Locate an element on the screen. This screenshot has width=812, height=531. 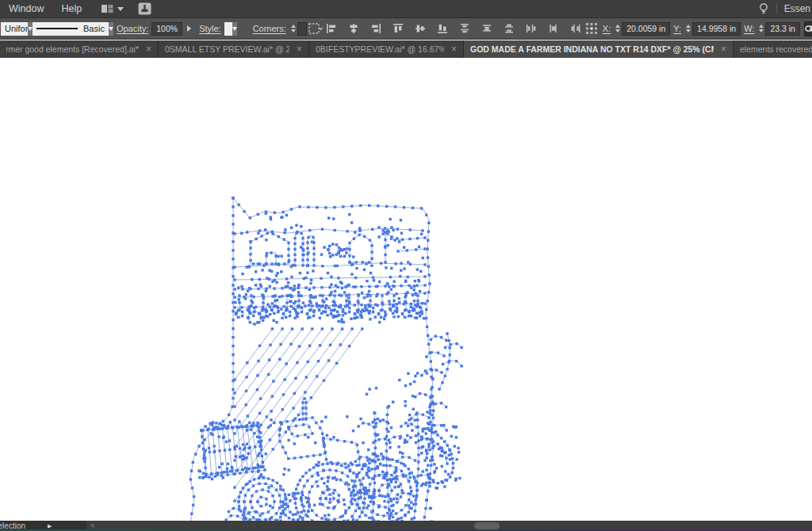
align-vertical-center-icon is located at coordinates (420, 29).